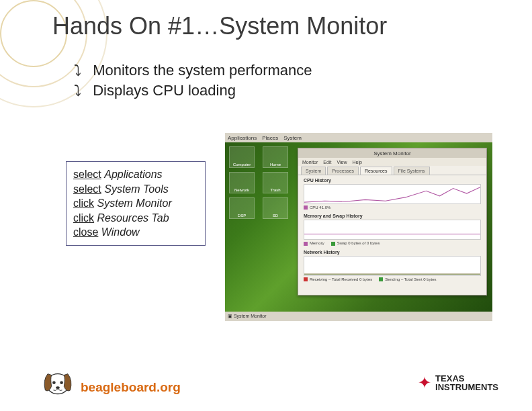 The image size is (532, 411). What do you see at coordinates (193, 91) in the screenshot?
I see `list-item: ⤵ Displays CPU loading` at bounding box center [193, 91].